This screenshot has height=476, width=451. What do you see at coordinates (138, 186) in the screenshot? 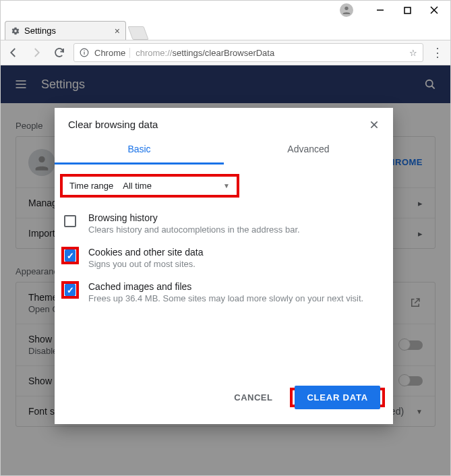
I see `time-range-value: All time` at bounding box center [138, 186].